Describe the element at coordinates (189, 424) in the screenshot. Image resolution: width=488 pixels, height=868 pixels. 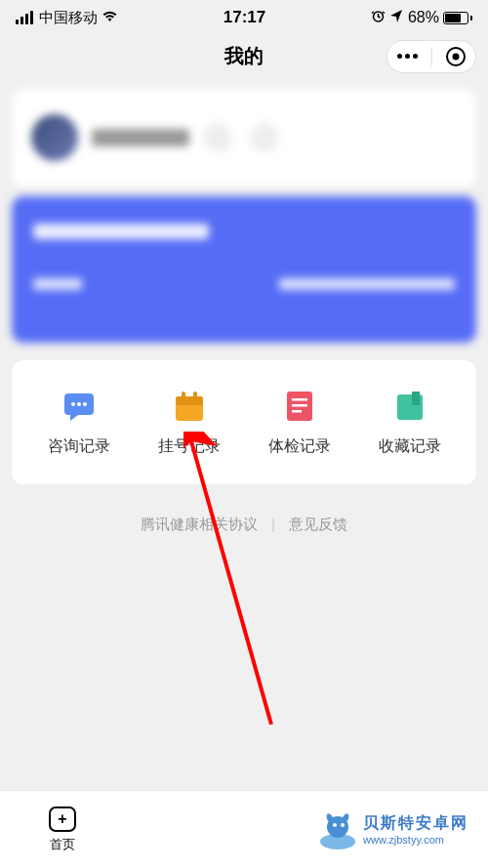
I see `menu-item-registration: 挂号记录` at that location.